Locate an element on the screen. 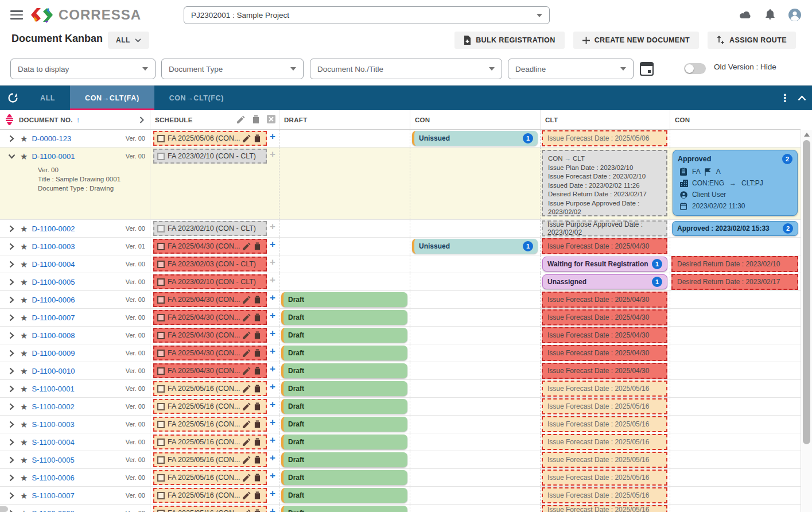 The width and height of the screenshot is (812, 512). account-avatar-icon is located at coordinates (795, 16).